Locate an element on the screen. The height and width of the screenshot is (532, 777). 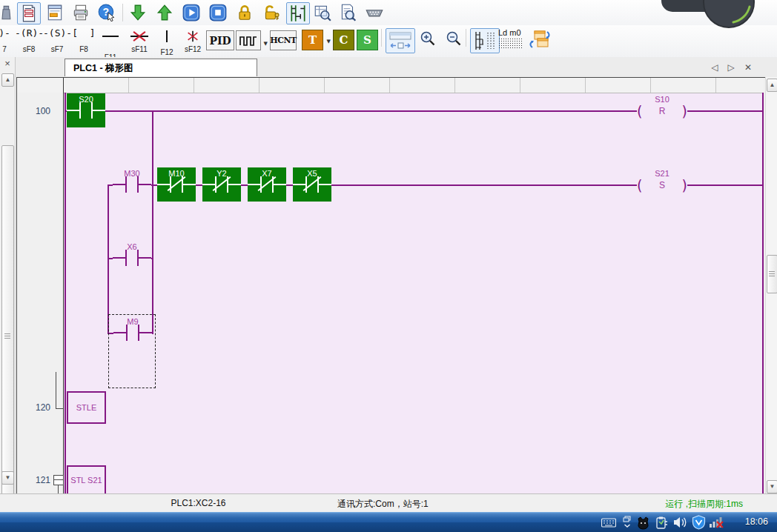
stl-s21-block: STL S21 is located at coordinates (86, 479).